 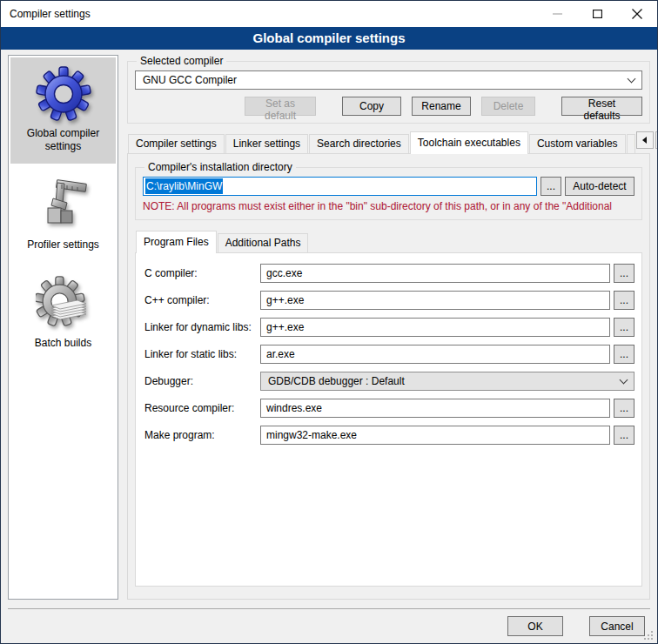 I want to click on make-program-browse-button: ..., so click(x=624, y=435).